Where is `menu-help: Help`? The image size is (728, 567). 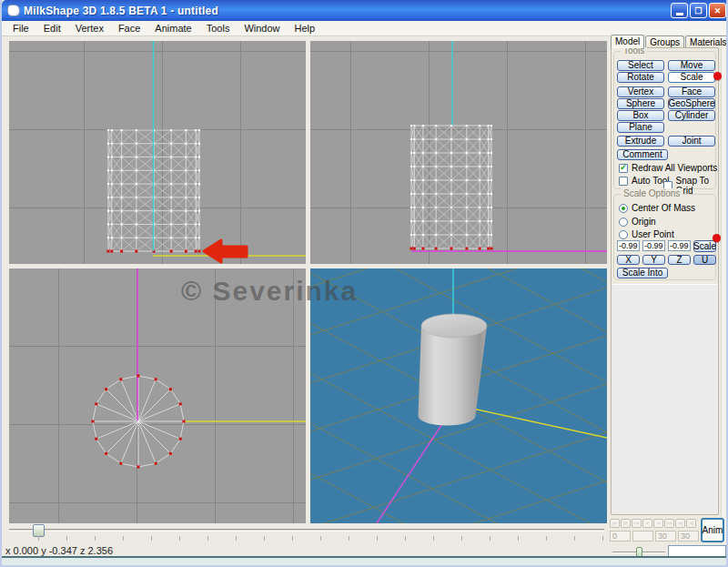 menu-help: Help is located at coordinates (306, 28).